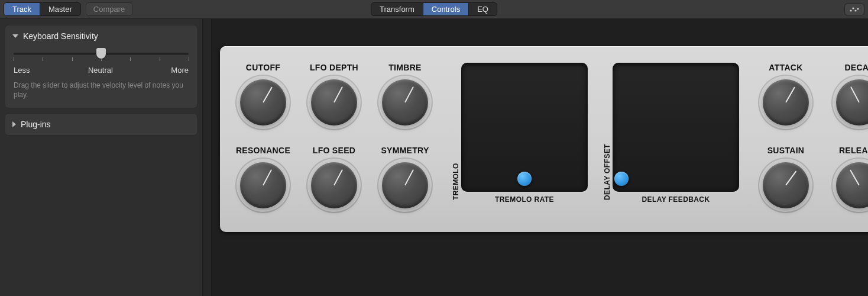 Image resolution: width=868 pixels, height=296 pixels. Describe the element at coordinates (180, 70) in the screenshot. I see `slider-label-more: More` at that location.